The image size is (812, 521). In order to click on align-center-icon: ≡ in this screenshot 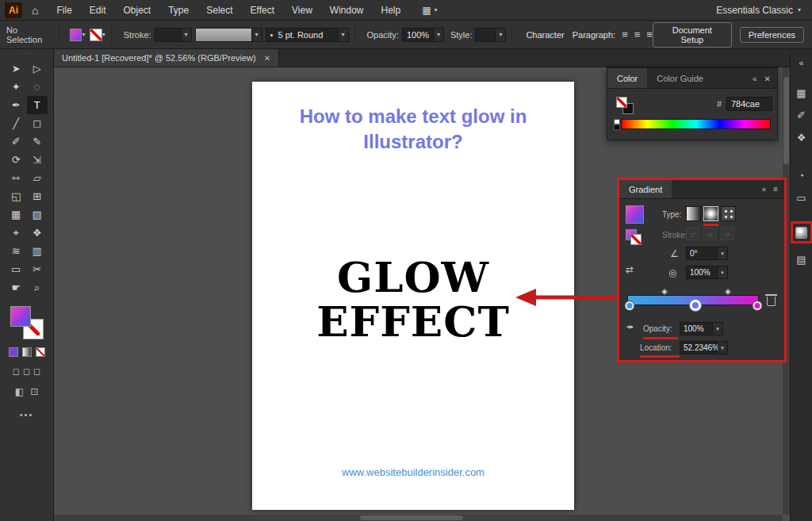, I will do `click(638, 35)`.